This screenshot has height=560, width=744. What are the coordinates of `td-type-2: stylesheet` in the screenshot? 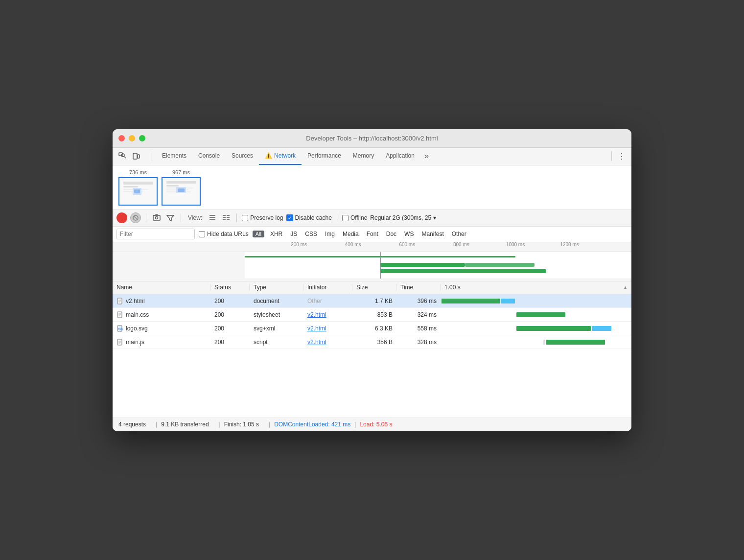 It's located at (277, 315).